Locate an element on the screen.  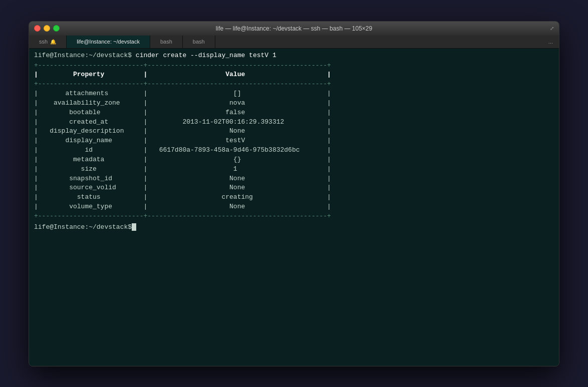
table-row: | display_name | testV | is located at coordinates (294, 141).